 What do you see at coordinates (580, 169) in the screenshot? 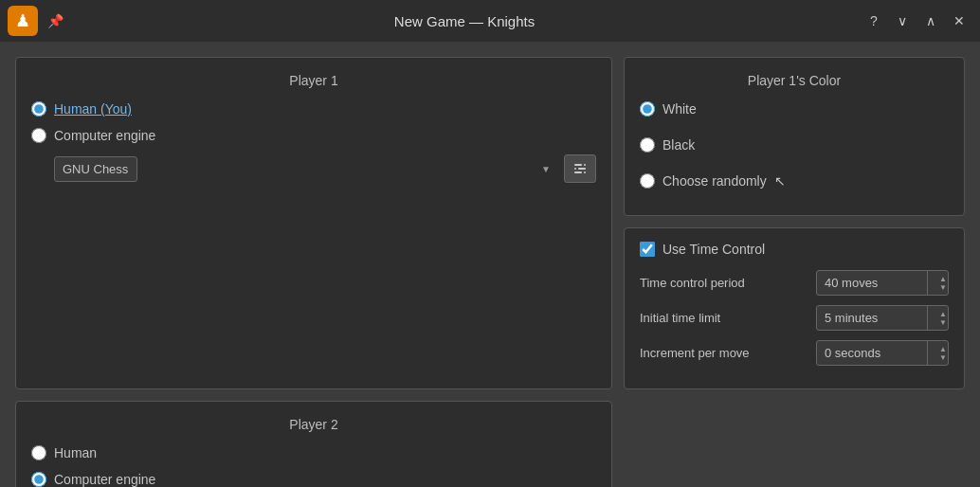
I see `sliders-icon` at bounding box center [580, 169].